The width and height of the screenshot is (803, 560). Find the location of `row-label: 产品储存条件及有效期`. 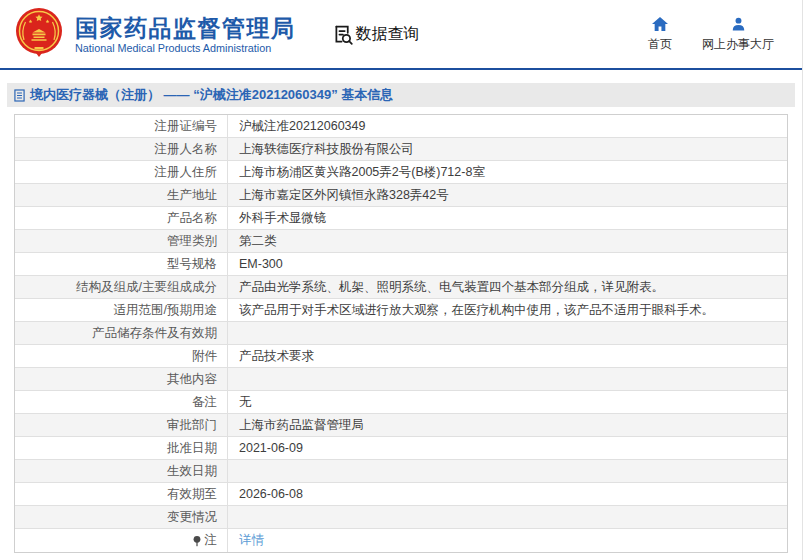

row-label: 产品储存条件及有效期 is located at coordinates (122, 333).